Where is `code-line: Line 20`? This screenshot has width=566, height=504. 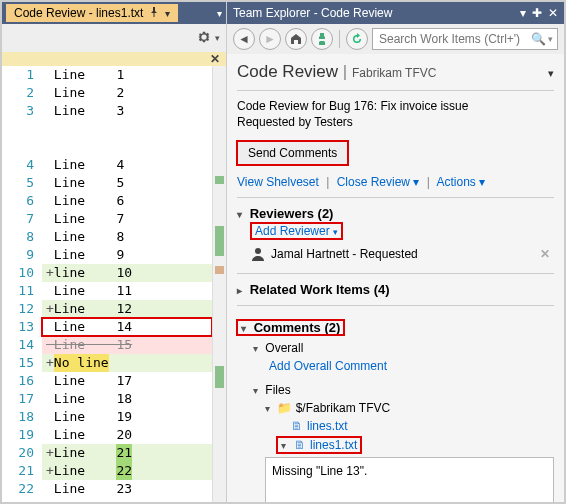
code-line: Line 20 is located at coordinates (127, 435).